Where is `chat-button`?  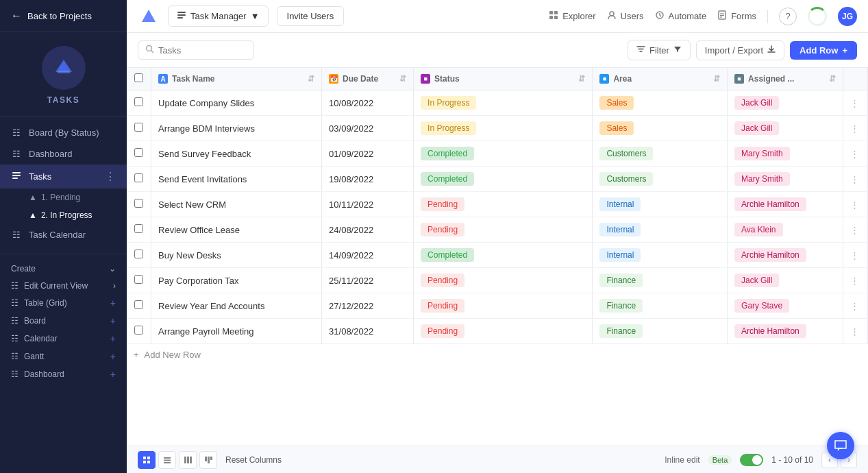 chat-button is located at coordinates (841, 446).